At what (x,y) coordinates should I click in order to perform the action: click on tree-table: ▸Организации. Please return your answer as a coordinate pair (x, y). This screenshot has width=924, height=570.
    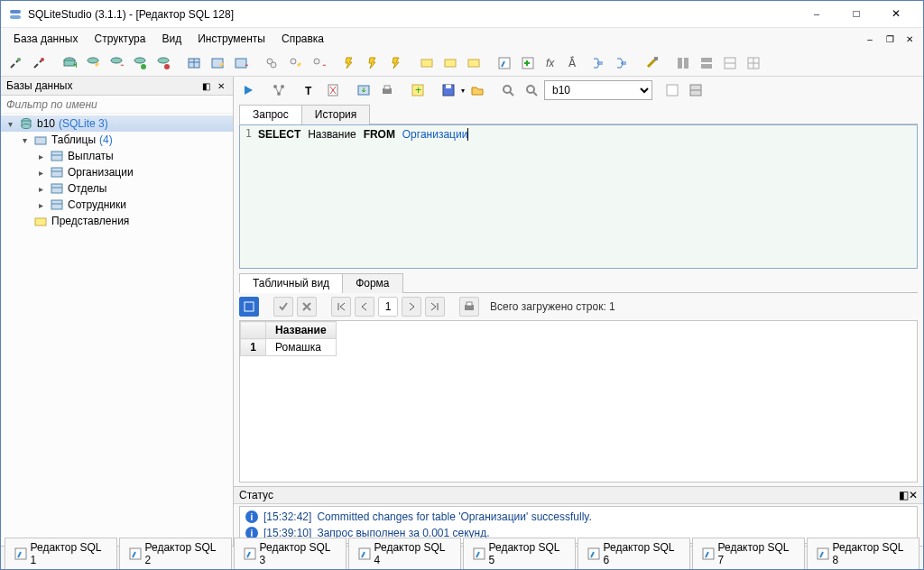
    Looking at the image, I should click on (117, 172).